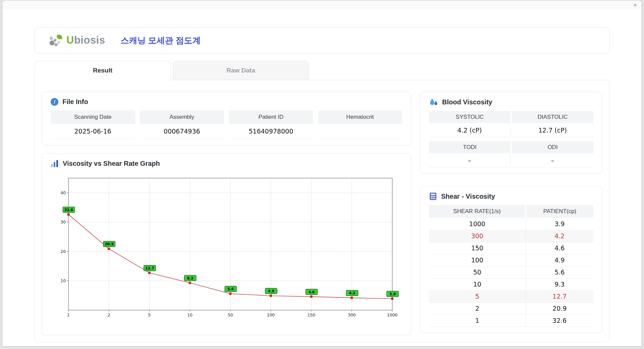  Describe the element at coordinates (54, 102) in the screenshot. I see `info-icon: i` at that location.